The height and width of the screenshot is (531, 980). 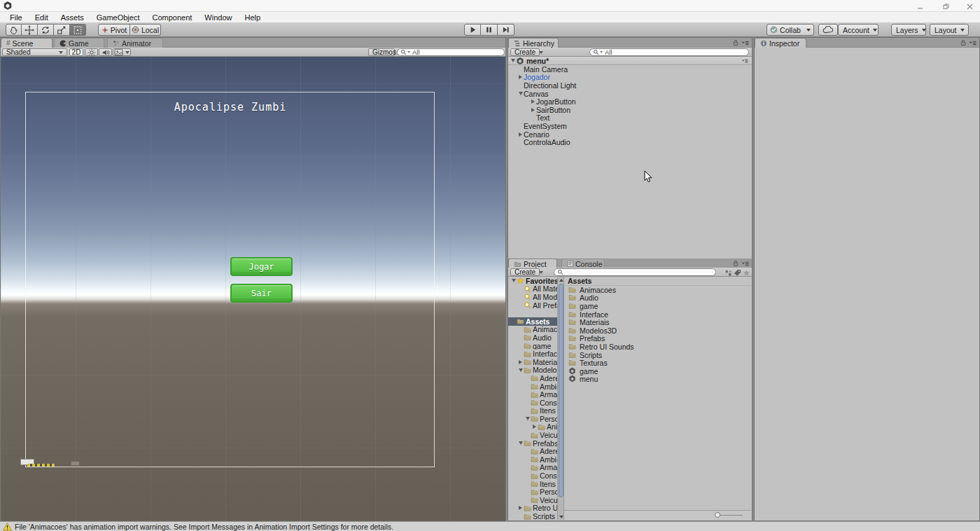 I want to click on hierarchy-item-main-camera: Main Camera, so click(x=630, y=69).